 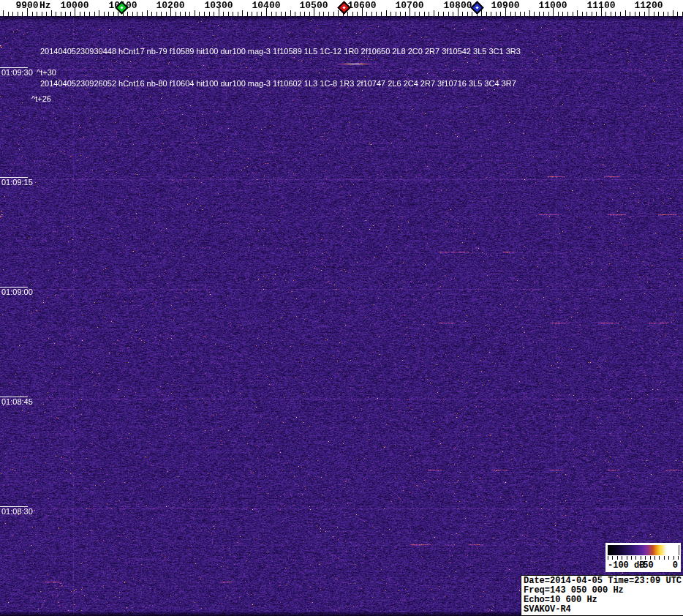 I want to click on station-info-box: Date=2014-04-05 Time=23:09 UTC Freq=143 …, so click(x=602, y=596).